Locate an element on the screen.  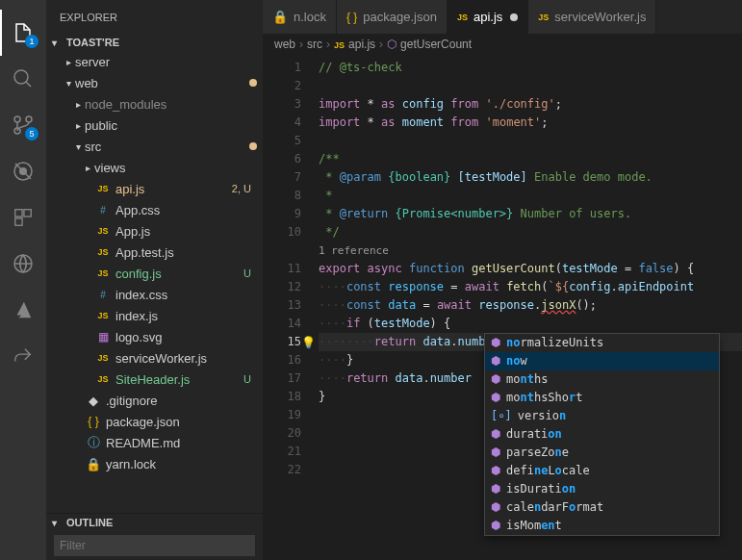
autocomplete-item: ⬢isDuration is located at coordinates (602, 489).